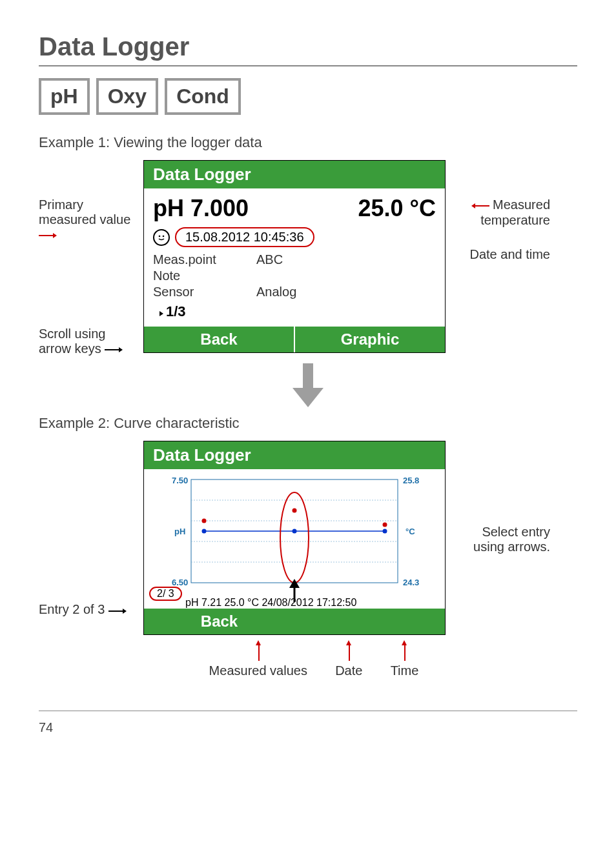 Image resolution: width=616 pixels, height=868 pixels. What do you see at coordinates (203, 97) in the screenshot?
I see `tab-cond: Cond` at bounding box center [203, 97].